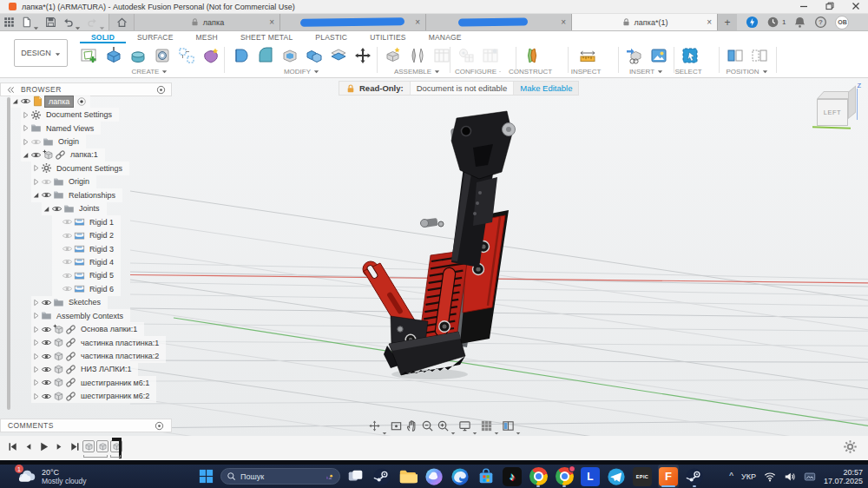 The image size is (868, 488). Describe the element at coordinates (12, 446) in the screenshot. I see `go-to-start-button` at that location.